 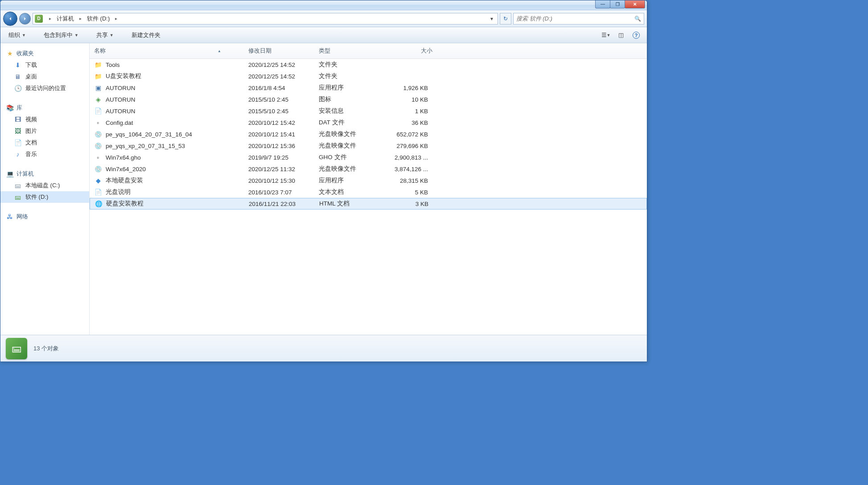 I want to click on file-row: 💿pe_yqs_xp_20_07_31_15_532020/10/12 15:3…, so click(x=368, y=146).